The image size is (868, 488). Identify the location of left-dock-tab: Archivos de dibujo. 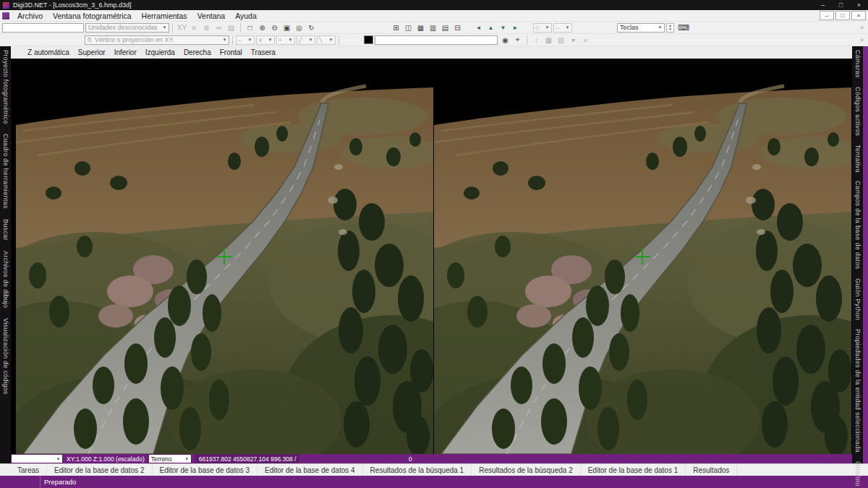
(6, 279).